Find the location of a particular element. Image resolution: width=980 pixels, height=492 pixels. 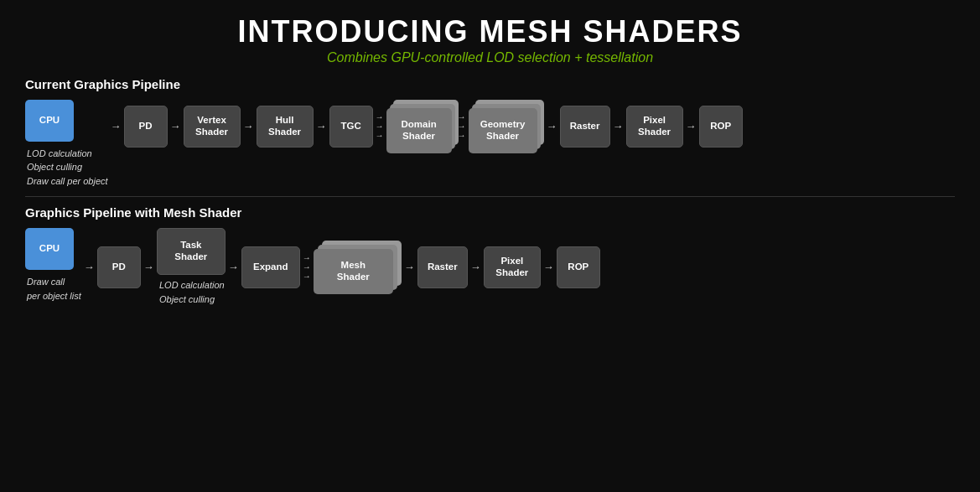

mesh-pipeline-title: Graphics Pipeline with Mesh Shader is located at coordinates (490, 213).